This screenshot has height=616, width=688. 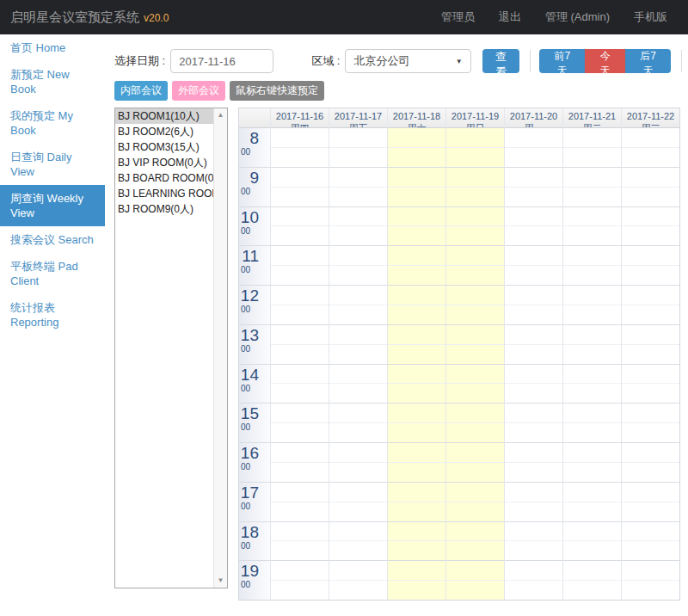 I want to click on room-option: BJ ROOM1(10人), so click(x=165, y=116).